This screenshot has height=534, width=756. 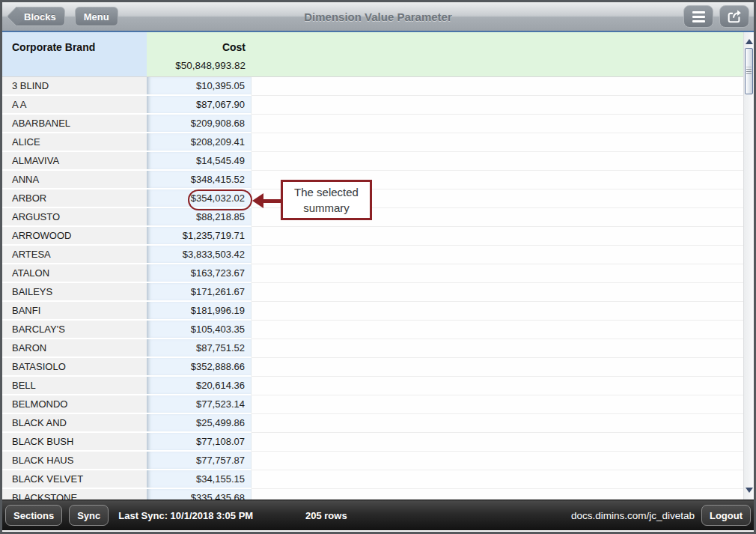 I want to click on column-header-corporate-brand: Corporate Brand, so click(x=75, y=54).